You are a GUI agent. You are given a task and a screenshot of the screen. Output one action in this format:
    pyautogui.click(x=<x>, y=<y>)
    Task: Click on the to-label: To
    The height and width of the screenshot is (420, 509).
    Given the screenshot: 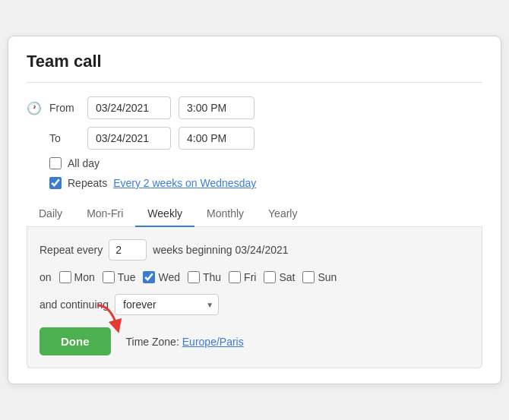 What is the action you would take?
    pyautogui.click(x=65, y=138)
    